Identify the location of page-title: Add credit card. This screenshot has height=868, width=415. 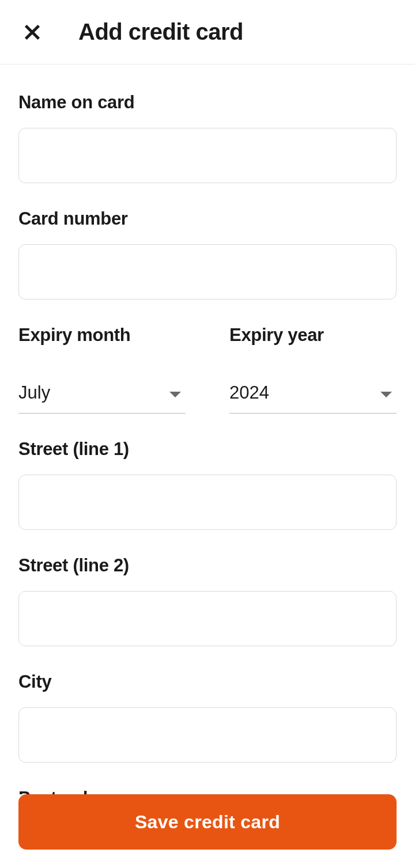
(161, 32).